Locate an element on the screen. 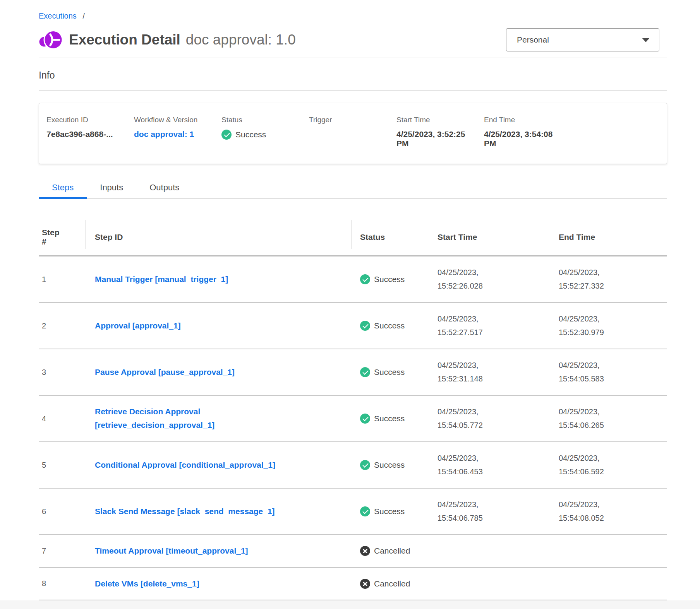 Image resolution: width=700 pixels, height=612 pixels. tab-inputs: Inputs is located at coordinates (112, 190).